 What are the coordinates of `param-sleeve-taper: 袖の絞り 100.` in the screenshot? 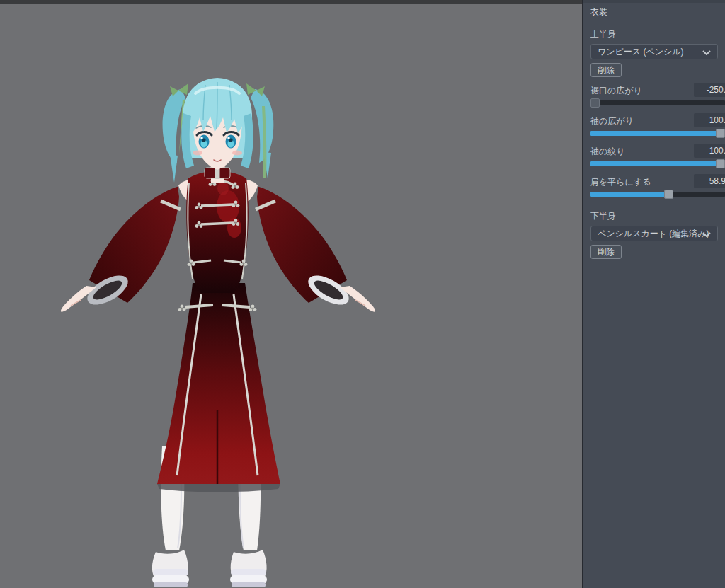 It's located at (658, 156).